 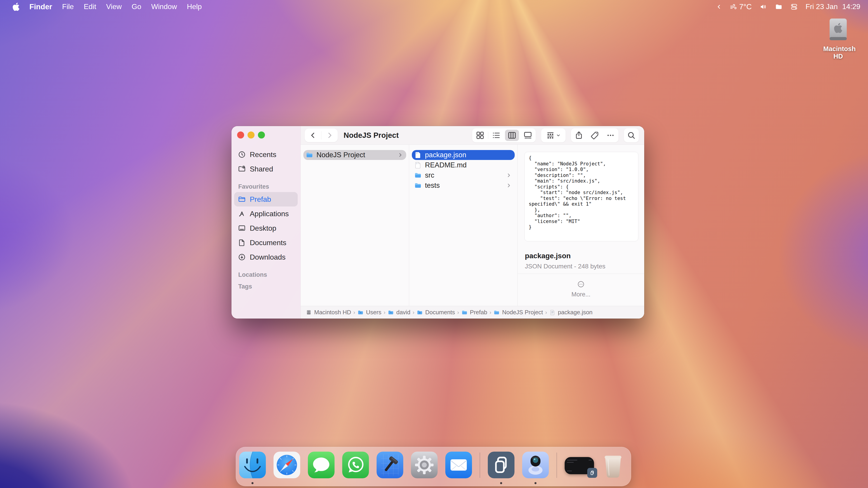 I want to click on dock-finder-icon, so click(x=253, y=468).